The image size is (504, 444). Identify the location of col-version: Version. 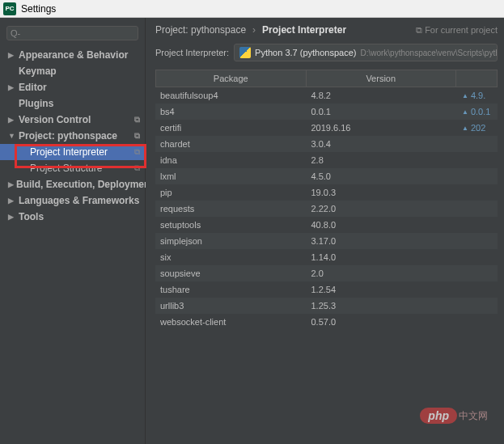
(382, 78).